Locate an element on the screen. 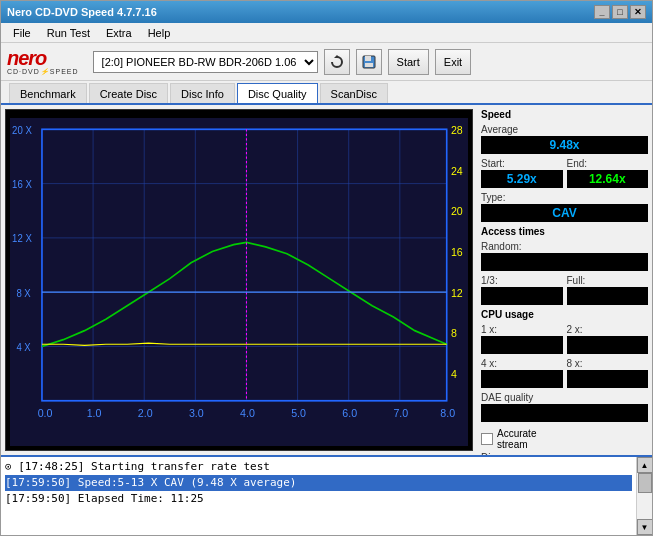 Image resolution: width=653 pixels, height=536 pixels. svg-text: 24 is located at coordinates (457, 170).